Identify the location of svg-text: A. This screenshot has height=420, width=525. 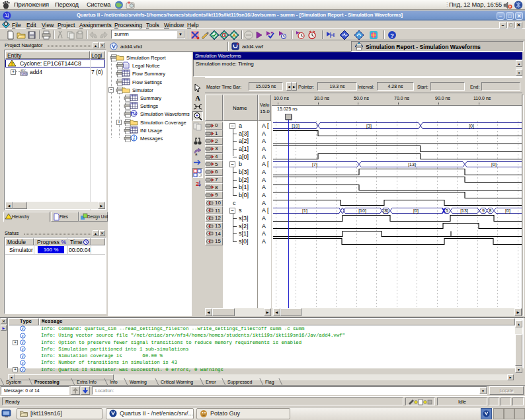
(198, 98).